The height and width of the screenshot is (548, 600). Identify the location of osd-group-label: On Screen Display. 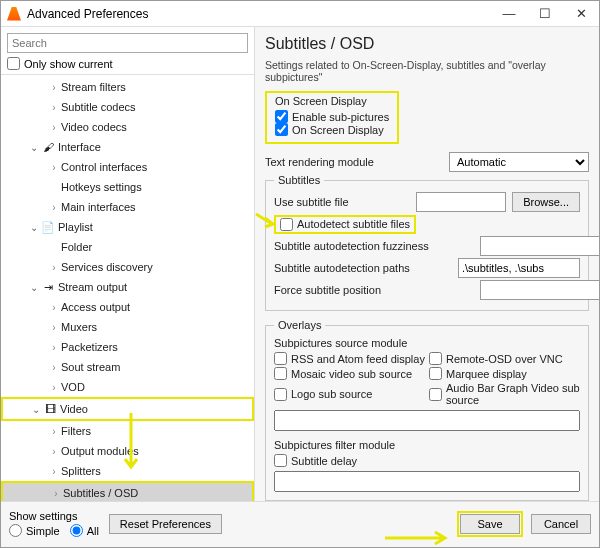
(332, 101).